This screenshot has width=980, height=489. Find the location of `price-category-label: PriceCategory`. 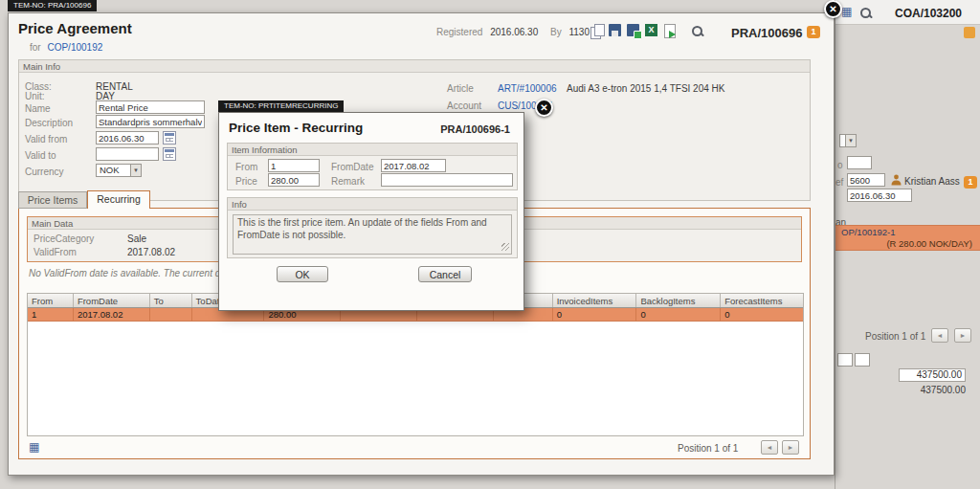

price-category-label: PriceCategory is located at coordinates (63, 239).